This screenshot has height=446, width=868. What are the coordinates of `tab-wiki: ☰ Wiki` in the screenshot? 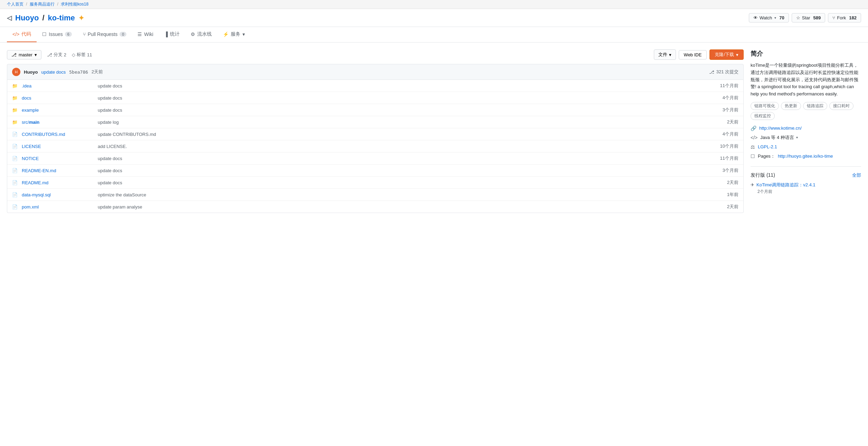 It's located at (145, 35).